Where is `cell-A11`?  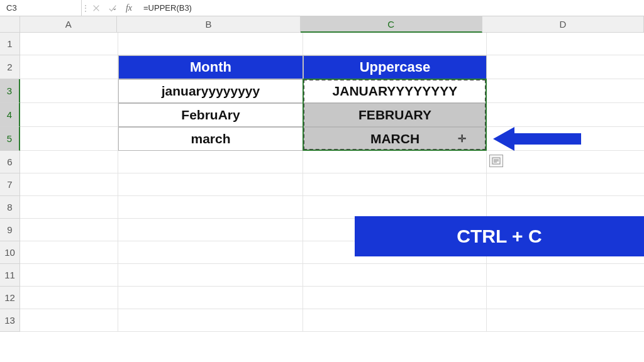 cell-A11 is located at coordinates (69, 275).